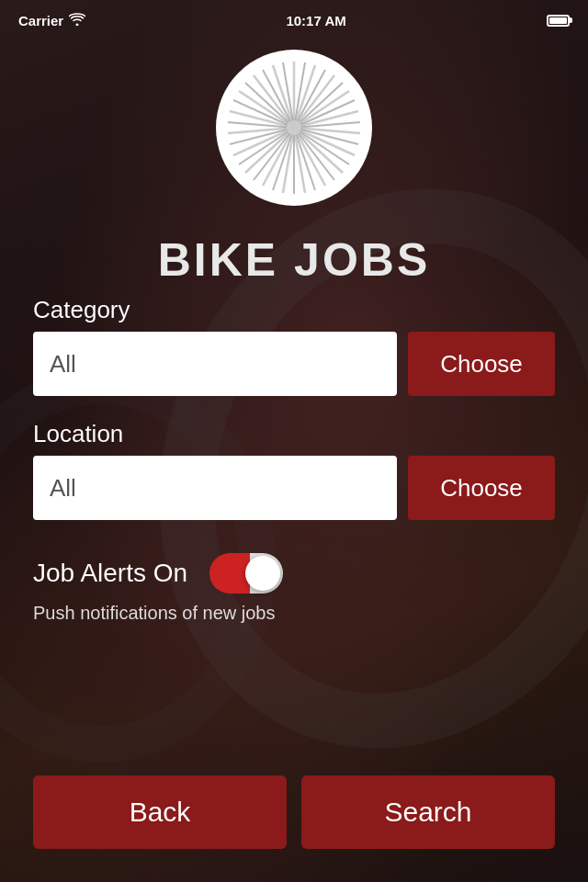 The height and width of the screenshot is (882, 588). Describe the element at coordinates (160, 812) in the screenshot. I see `back-button: Back` at that location.